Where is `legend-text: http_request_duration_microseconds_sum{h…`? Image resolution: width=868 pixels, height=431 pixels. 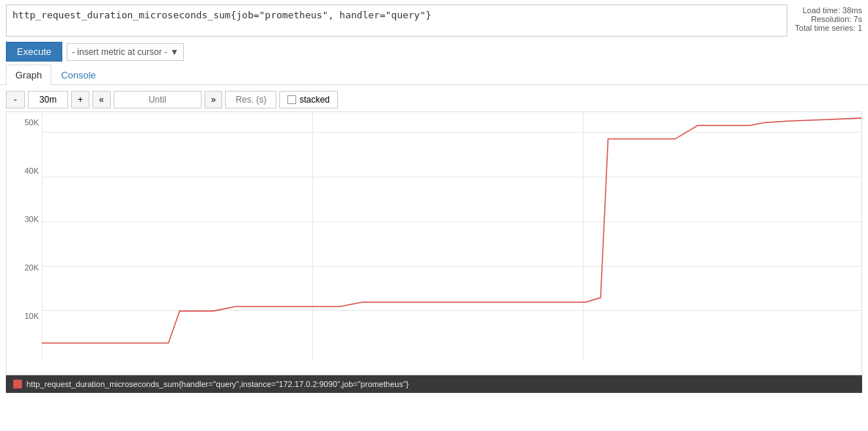 legend-text: http_request_duration_microseconds_sum{h… is located at coordinates (218, 384).